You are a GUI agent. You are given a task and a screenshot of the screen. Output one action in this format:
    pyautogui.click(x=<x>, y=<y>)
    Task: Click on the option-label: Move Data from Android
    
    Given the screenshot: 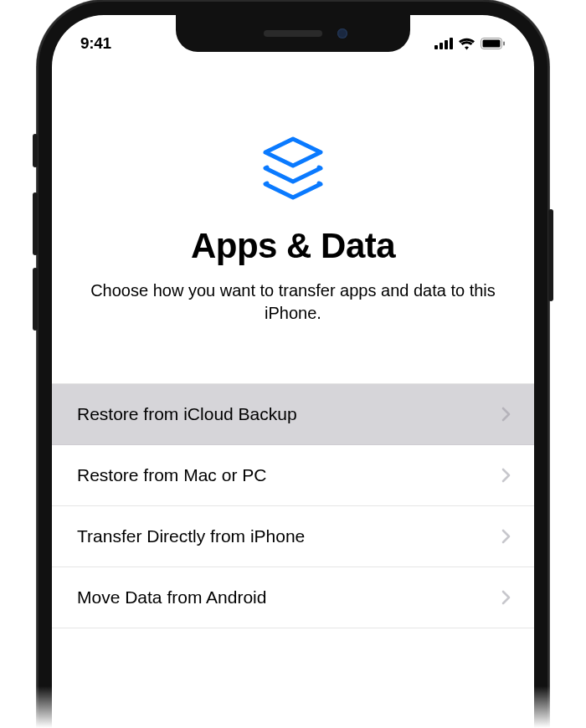 What is the action you would take?
    pyautogui.click(x=172, y=597)
    